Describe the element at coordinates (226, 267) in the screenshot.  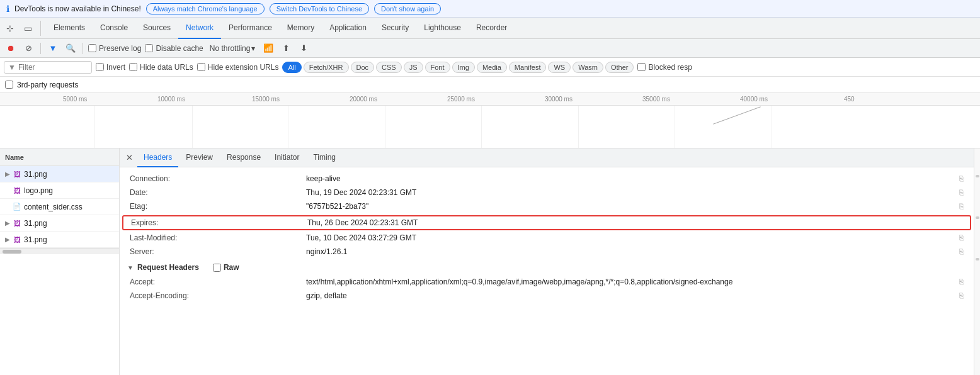
I see `raw-checkbox-wrap: Raw` at that location.